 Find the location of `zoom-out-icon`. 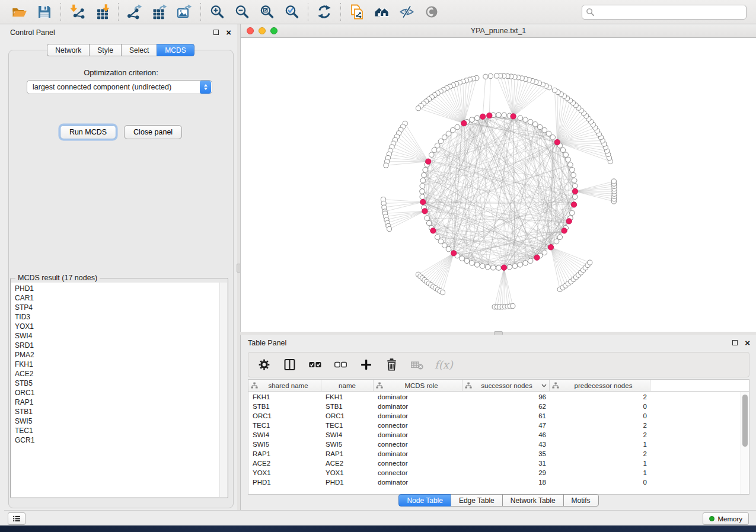

zoom-out-icon is located at coordinates (242, 12).